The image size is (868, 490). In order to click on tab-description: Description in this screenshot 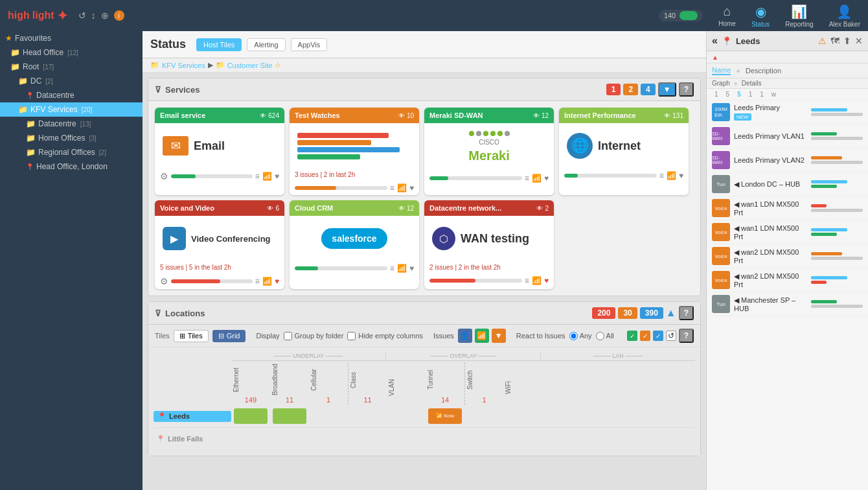, I will do `click(763, 71)`.